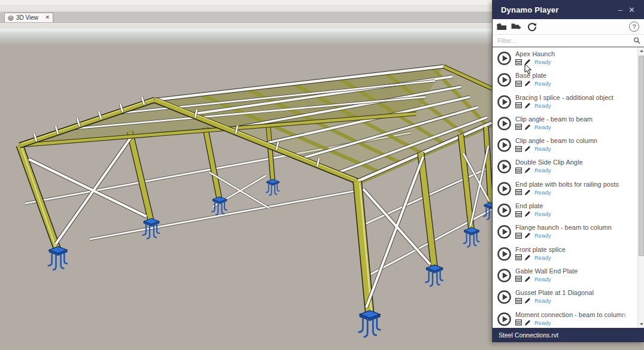  I want to click on script-title: Front plate splice, so click(576, 249).